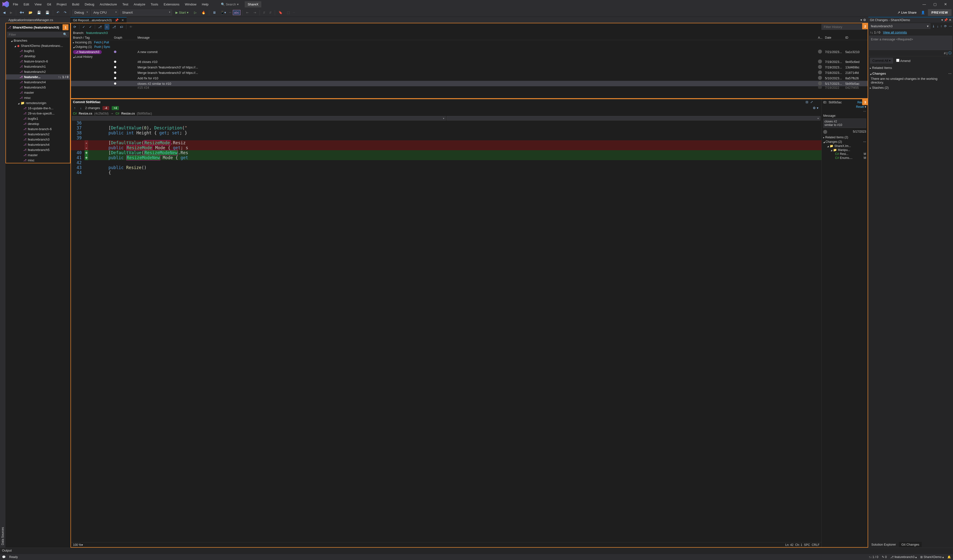  What do you see at coordinates (807, 102) in the screenshot?
I see `layout-icon: ⊟` at bounding box center [807, 102].